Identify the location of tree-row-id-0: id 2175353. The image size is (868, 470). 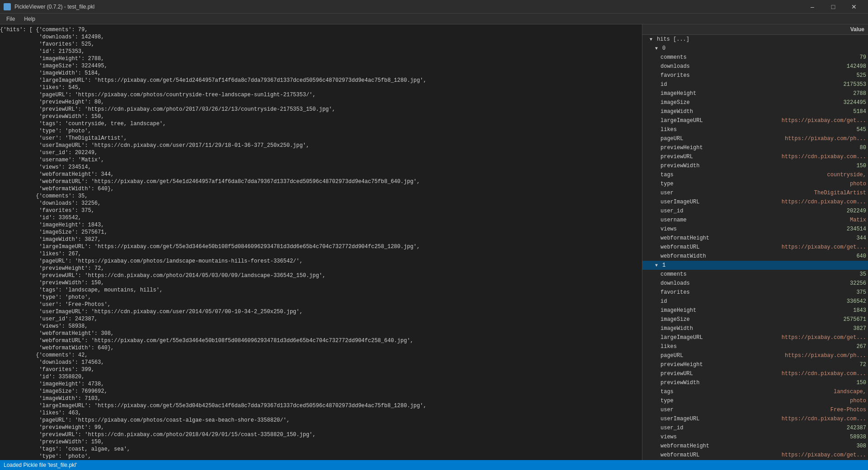
(755, 85).